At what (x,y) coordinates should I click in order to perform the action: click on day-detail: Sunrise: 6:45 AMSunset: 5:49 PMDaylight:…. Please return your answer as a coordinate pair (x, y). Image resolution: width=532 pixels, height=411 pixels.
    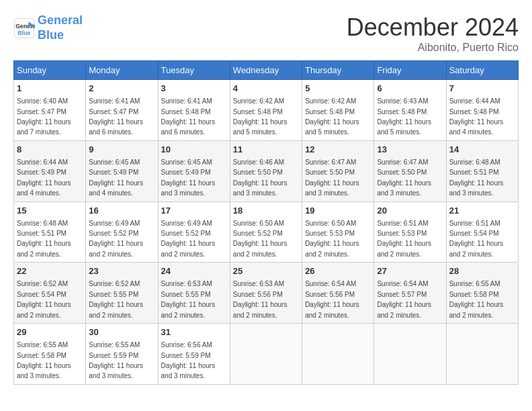
    Looking at the image, I should click on (188, 177).